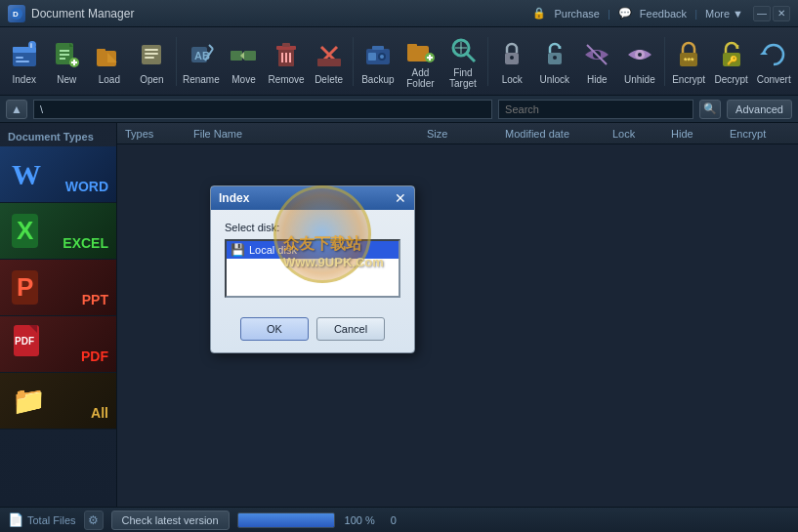 The height and width of the screenshot is (532, 798). What do you see at coordinates (725, 14) in the screenshot?
I see `more-button: More ▼` at bounding box center [725, 14].